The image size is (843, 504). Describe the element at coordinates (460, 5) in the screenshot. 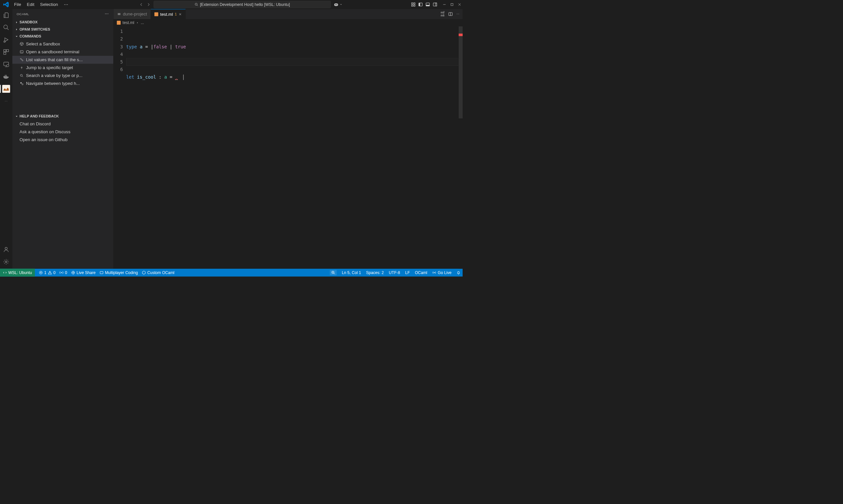

I see `window-close-icon` at that location.